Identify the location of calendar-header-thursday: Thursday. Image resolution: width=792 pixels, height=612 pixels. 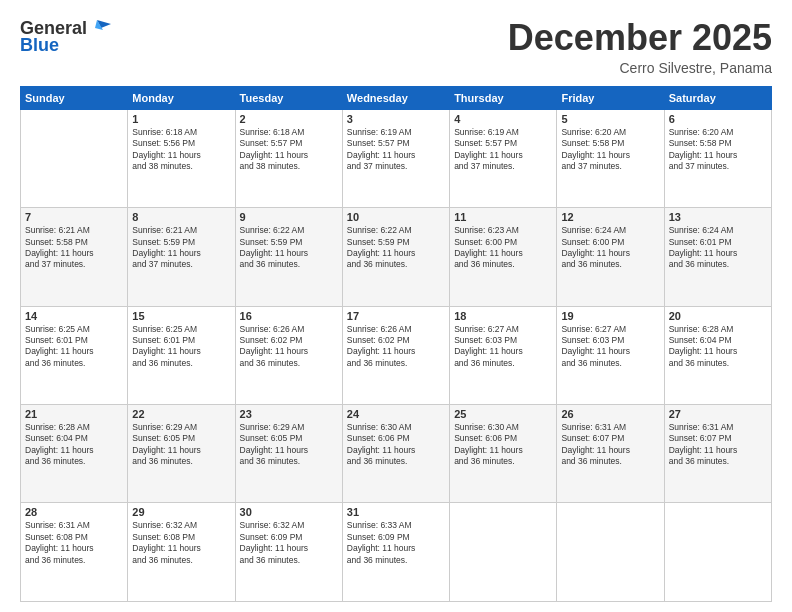
(504, 98).